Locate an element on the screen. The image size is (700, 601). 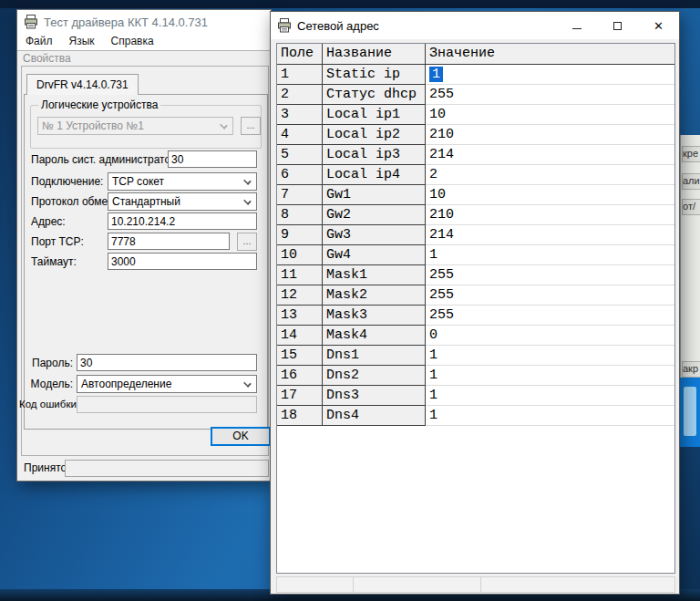
cell-field-number: 9 is located at coordinates (300, 235).